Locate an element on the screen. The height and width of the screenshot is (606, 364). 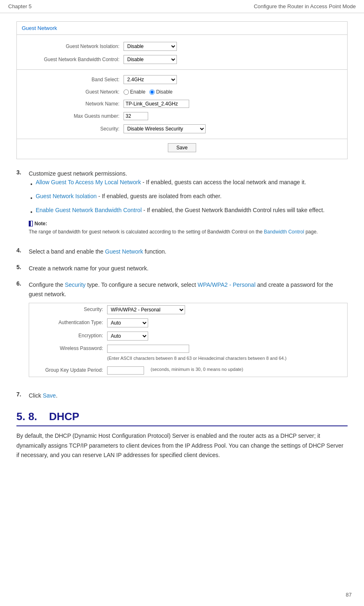
step3-num: 3. is located at coordinates (21, 172).